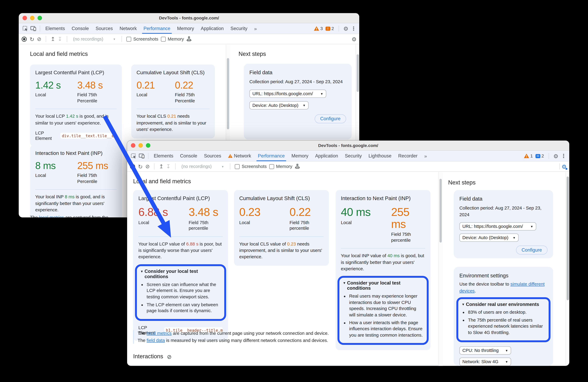 The width and height of the screenshot is (588, 382). Describe the element at coordinates (564, 166) in the screenshot. I see `panel-settings-gear-icon: ⚙` at that location.